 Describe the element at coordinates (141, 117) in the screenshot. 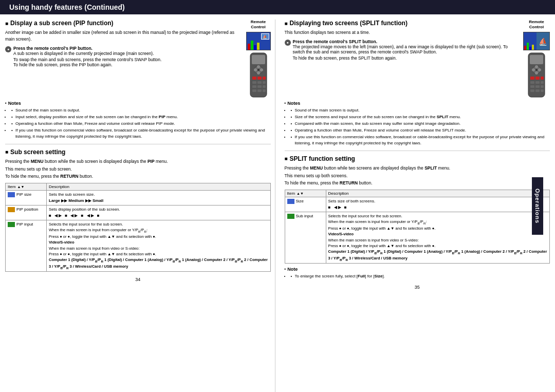

I see `pip-note-2: Input select, display position and size …` at that location.